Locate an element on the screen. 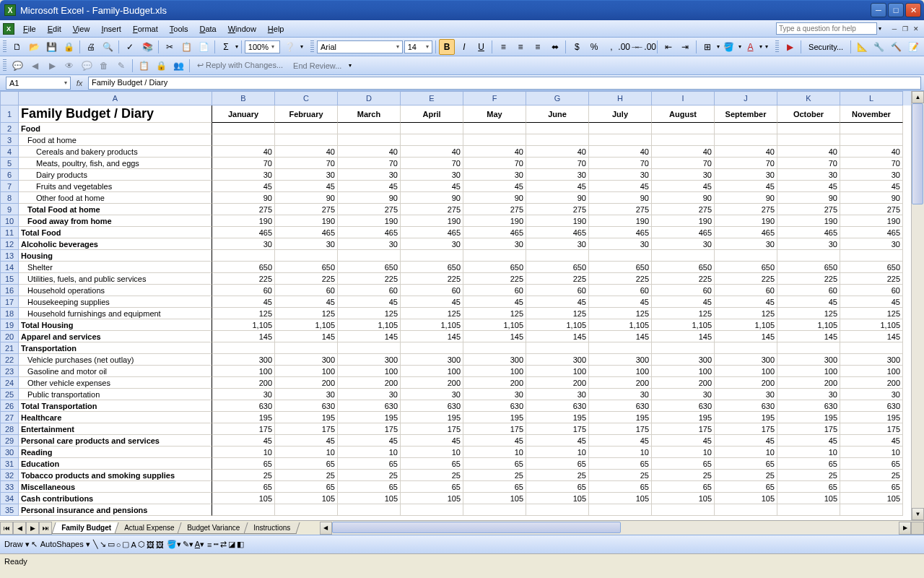 This screenshot has height=578, width=924. autoshapes-button: AutoShapes ▾ is located at coordinates (65, 545).